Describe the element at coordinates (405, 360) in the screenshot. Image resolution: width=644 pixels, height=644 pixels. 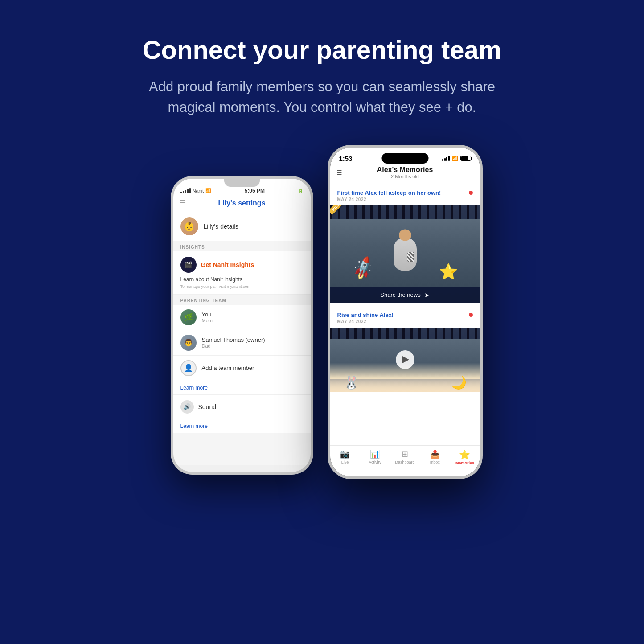
I see `play-button` at that location.